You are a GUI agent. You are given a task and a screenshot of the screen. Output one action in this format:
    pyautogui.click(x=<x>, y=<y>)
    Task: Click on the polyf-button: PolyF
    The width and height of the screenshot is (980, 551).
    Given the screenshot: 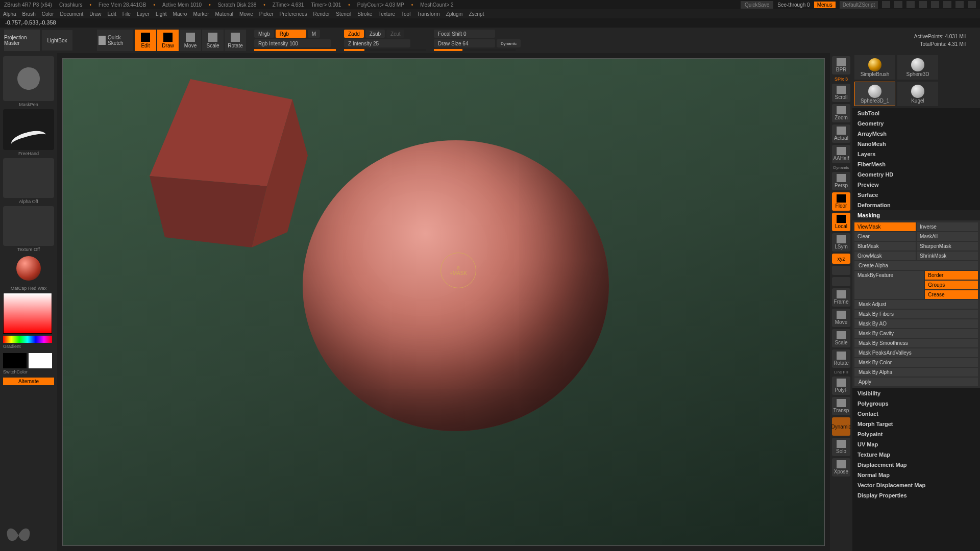 What is the action you would take?
    pyautogui.click(x=841, y=386)
    